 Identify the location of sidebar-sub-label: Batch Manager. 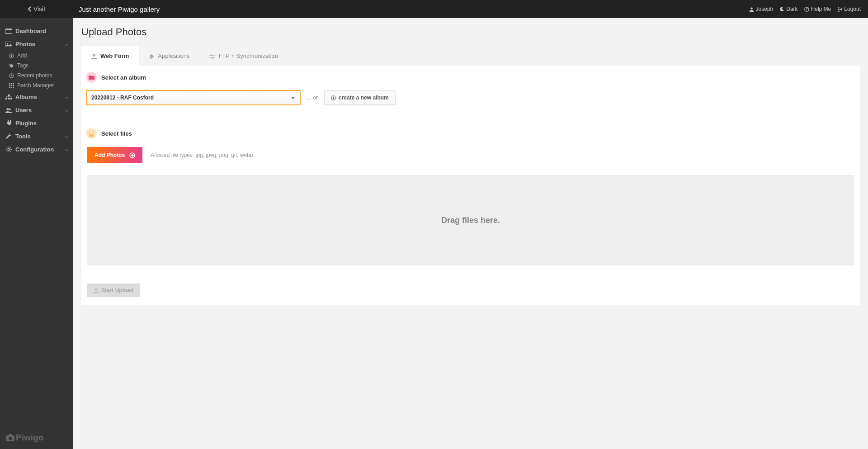
(35, 85).